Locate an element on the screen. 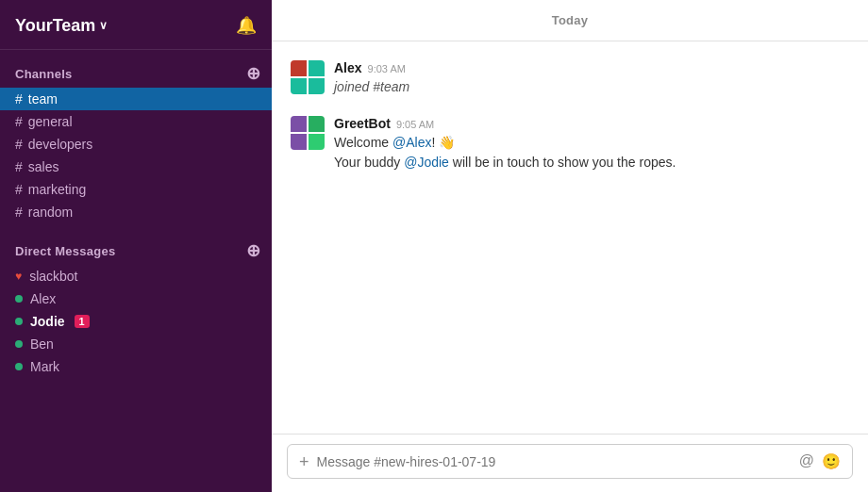  channel-item-general: # general is located at coordinates (136, 122).